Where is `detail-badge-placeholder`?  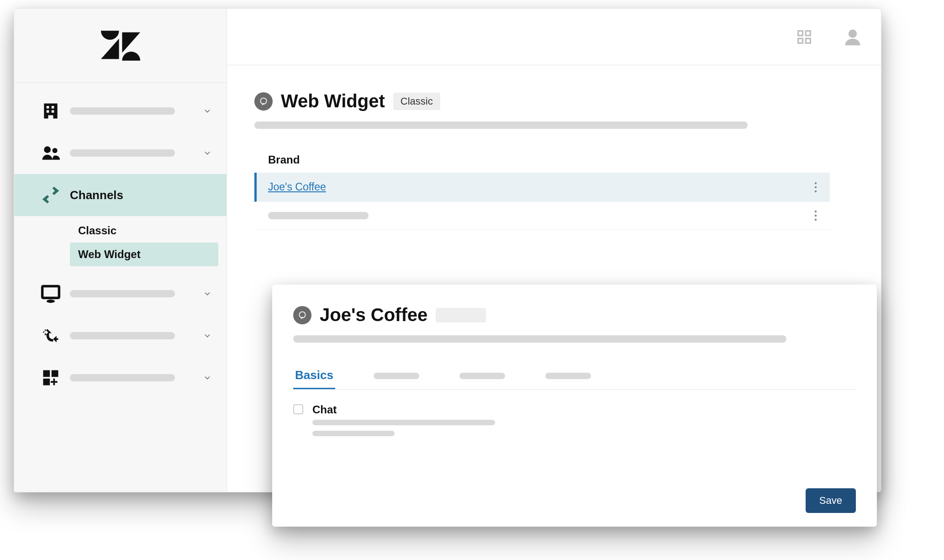
detail-badge-placeholder is located at coordinates (461, 315).